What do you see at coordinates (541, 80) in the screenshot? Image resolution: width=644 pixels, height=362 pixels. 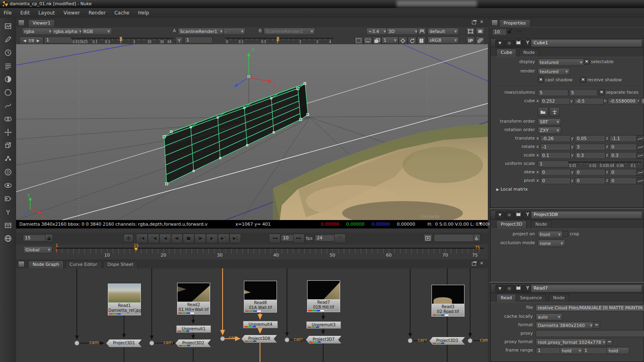 I see `cast-shadow-checkbox: ×` at bounding box center [541, 80].